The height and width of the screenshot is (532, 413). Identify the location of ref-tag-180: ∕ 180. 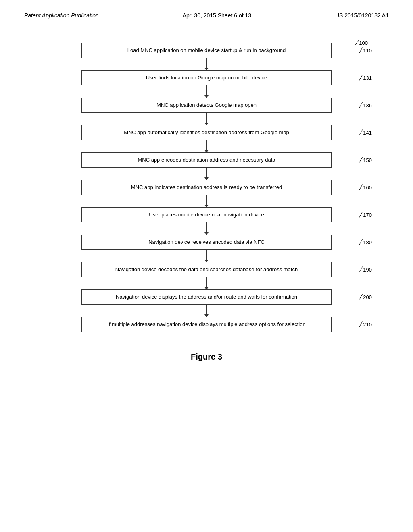
(366, 243).